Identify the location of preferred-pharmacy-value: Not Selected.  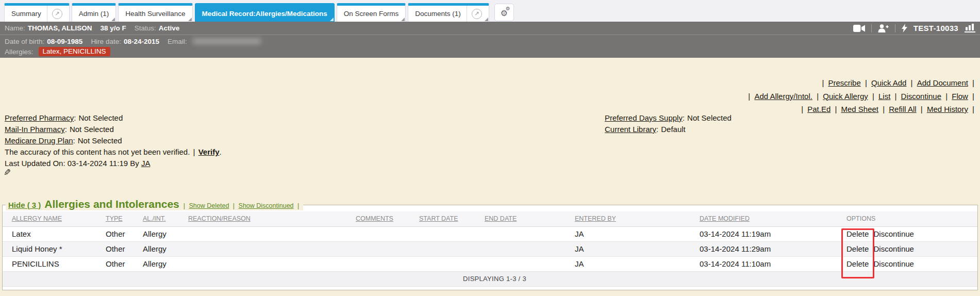
(101, 118).